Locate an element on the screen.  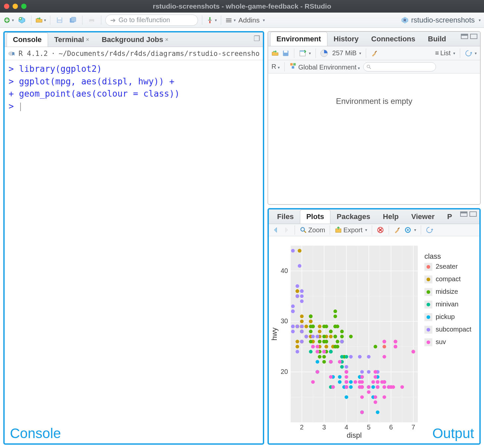
vcs-button: ▾ is located at coordinates (212, 20).